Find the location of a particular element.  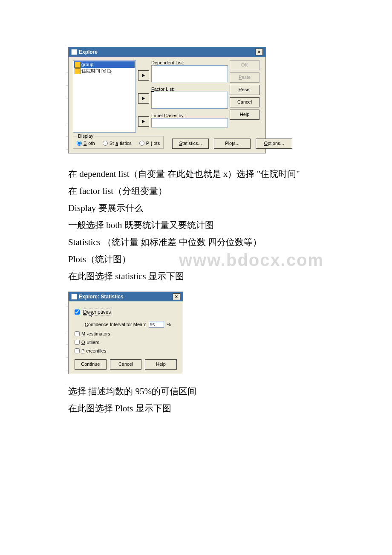

factor-list-box is located at coordinates (190, 100).